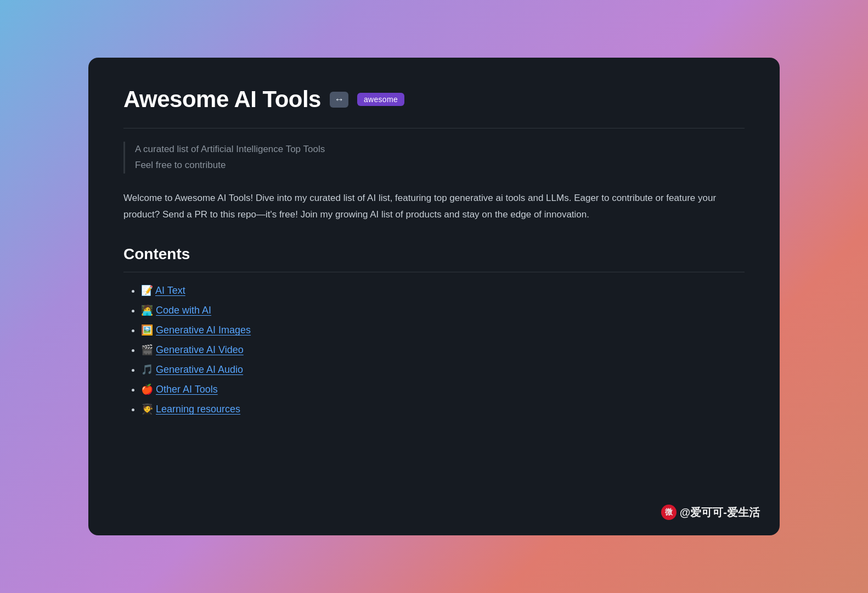  Describe the element at coordinates (443, 350) in the screenshot. I see `list-item: 🎬 Generative AI Video` at that location.